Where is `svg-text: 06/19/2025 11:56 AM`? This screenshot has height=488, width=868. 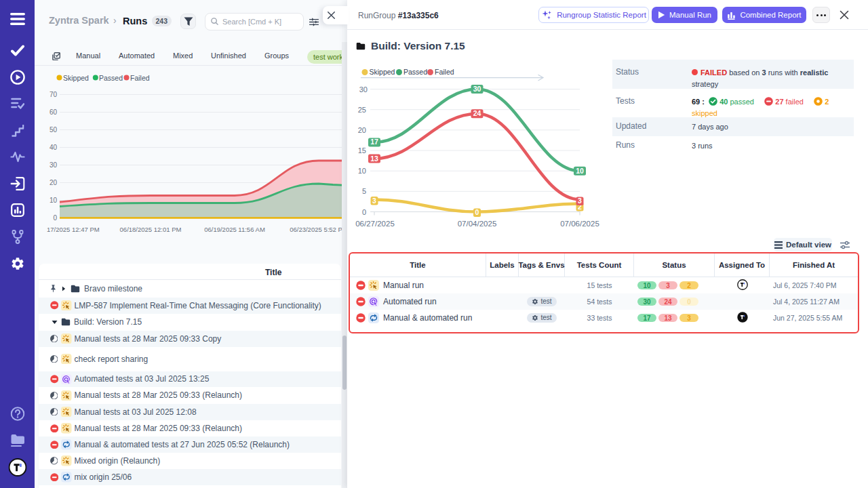 svg-text: 06/19/2025 11:56 AM is located at coordinates (235, 229).